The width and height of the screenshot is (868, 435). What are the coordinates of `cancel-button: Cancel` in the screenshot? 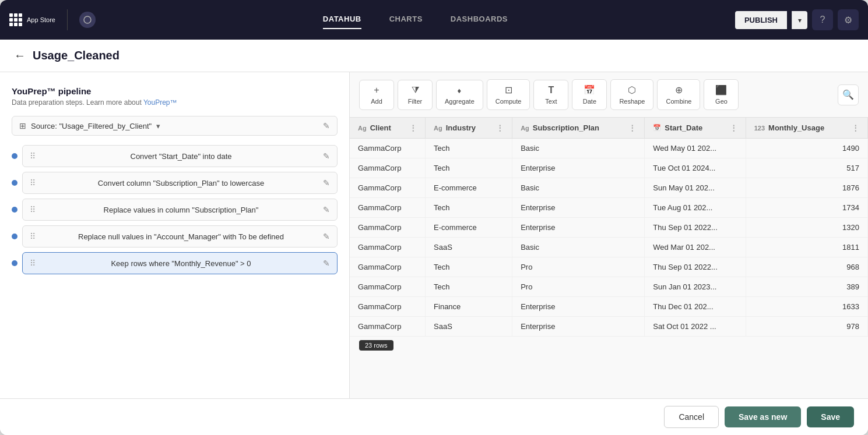 It's located at (691, 417).